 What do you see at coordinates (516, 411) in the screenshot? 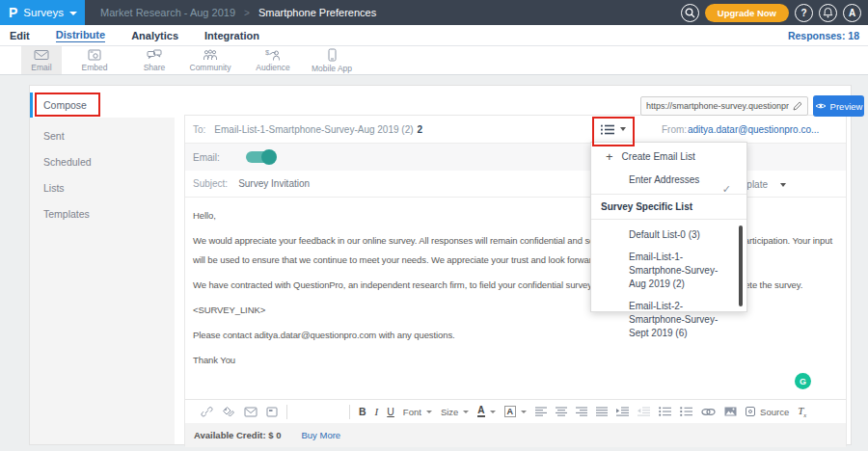
I see `bg-color-button: A` at bounding box center [516, 411].